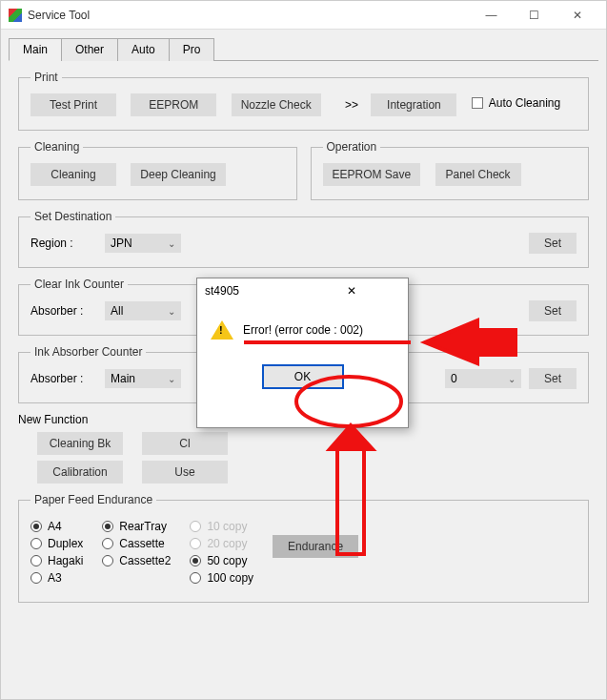  What do you see at coordinates (136, 544) in the screenshot?
I see `tray-radiogroup: RearTray Cassette Cassette2` at bounding box center [136, 544].